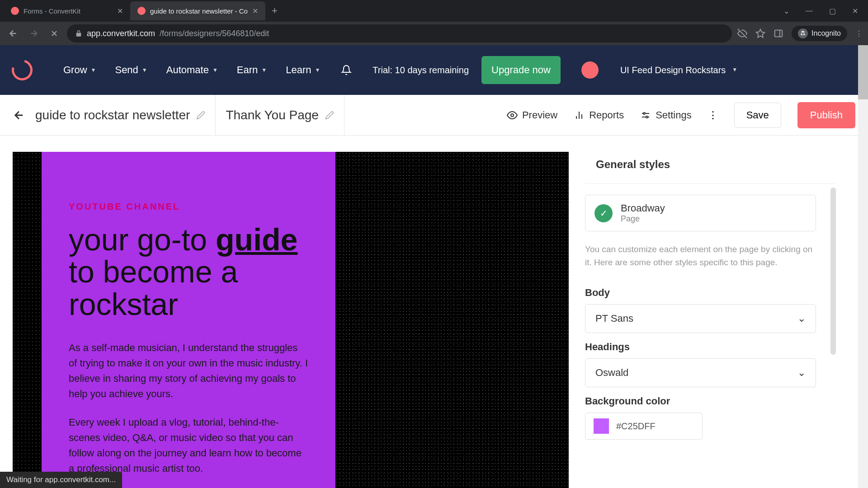 Image resolution: width=868 pixels, height=488 pixels. Describe the element at coordinates (679, 70) in the screenshot. I see `account-menu: UI Feed Design Rockstars ▼` at that location.